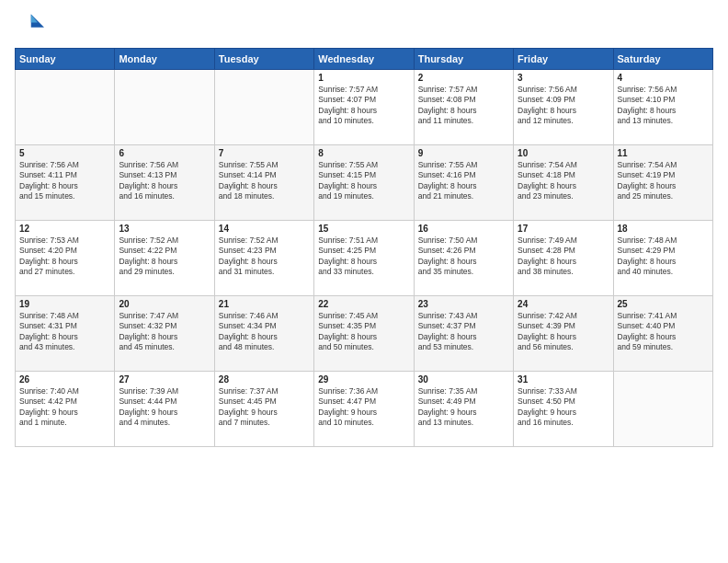  I want to click on logo-icon, so click(29, 26).